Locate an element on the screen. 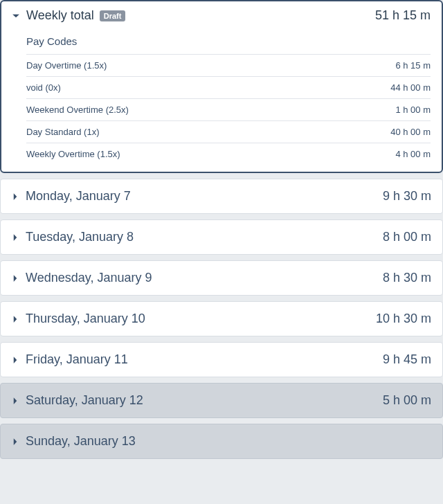 The height and width of the screenshot is (504, 443). paycode-row: Weekend Overtime (2.5x)1 h 00 m is located at coordinates (228, 109).